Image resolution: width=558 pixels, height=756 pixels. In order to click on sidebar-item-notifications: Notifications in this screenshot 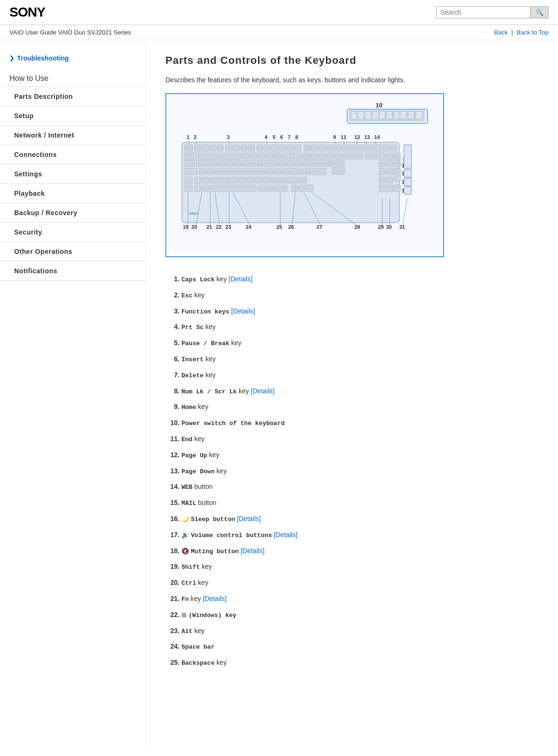, I will do `click(73, 271)`.